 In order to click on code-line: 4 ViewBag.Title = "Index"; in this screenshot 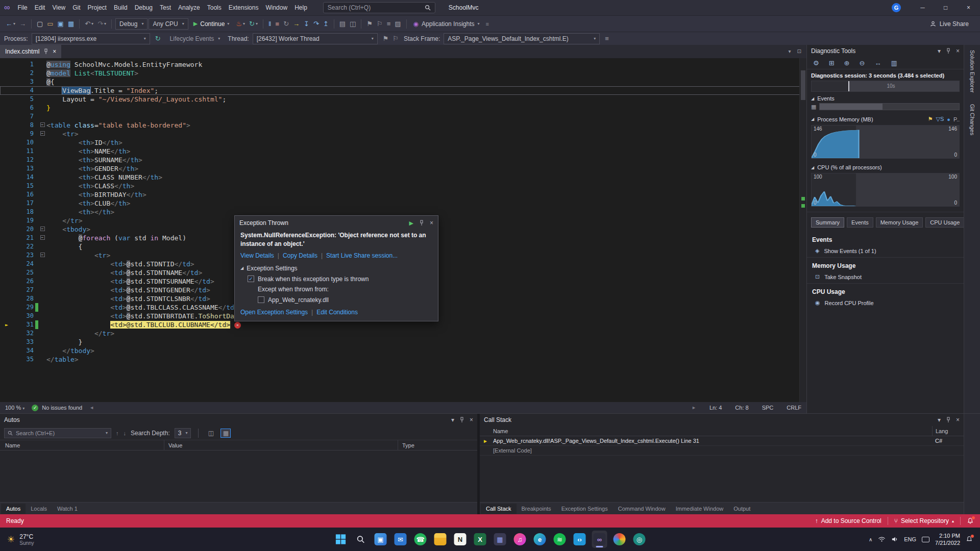, I will do `click(403, 91)`.